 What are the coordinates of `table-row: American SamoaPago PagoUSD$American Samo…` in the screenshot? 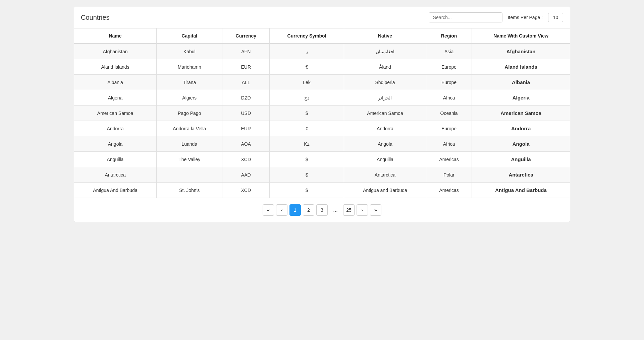 It's located at (322, 113).